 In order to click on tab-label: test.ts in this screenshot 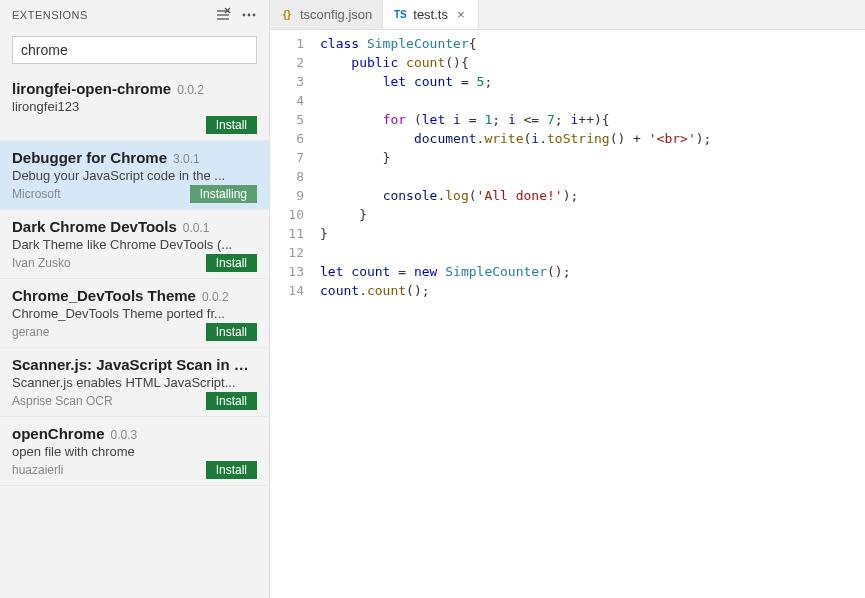, I will do `click(430, 14)`.